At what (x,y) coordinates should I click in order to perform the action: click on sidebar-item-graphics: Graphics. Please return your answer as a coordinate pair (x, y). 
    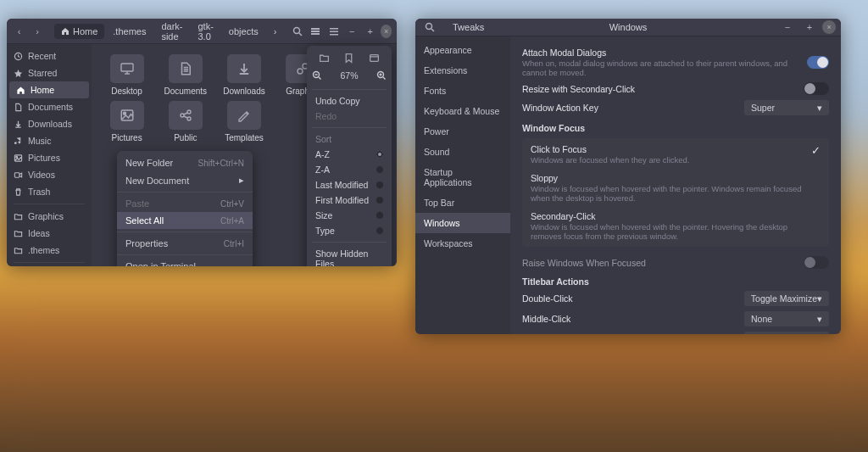
    Looking at the image, I should click on (49, 216).